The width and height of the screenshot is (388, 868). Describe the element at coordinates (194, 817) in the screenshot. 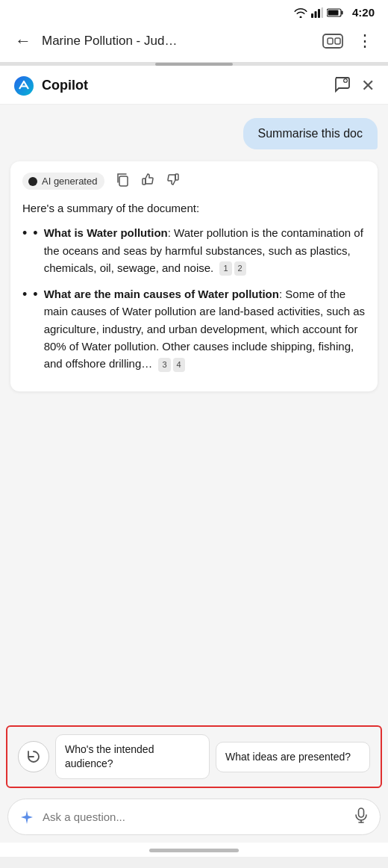

I see `ask-bar` at that location.